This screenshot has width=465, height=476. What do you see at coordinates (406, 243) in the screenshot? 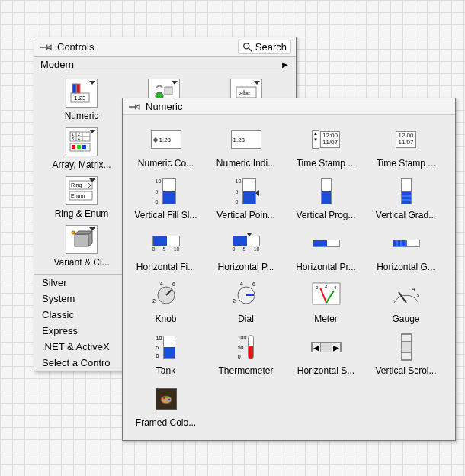
I see `hgrad-icon` at bounding box center [406, 243].